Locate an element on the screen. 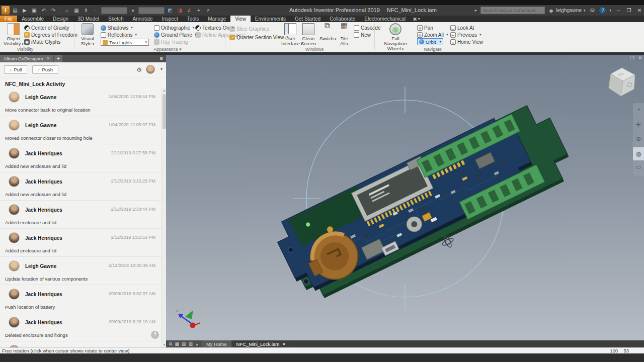  measure-icon: ∙ is located at coordinates (96, 10).